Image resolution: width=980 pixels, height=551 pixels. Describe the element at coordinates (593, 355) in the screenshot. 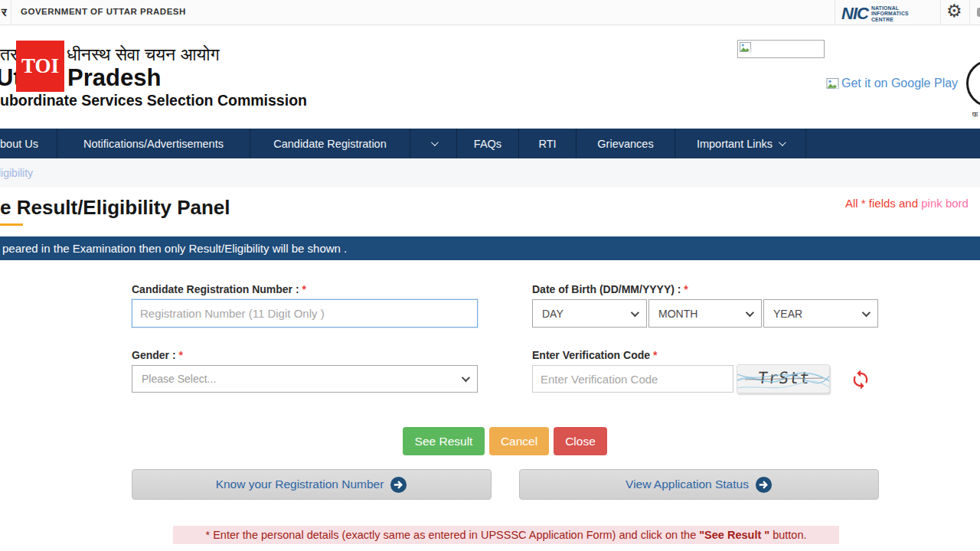

I see `label-text: Enter Verification Code` at that location.